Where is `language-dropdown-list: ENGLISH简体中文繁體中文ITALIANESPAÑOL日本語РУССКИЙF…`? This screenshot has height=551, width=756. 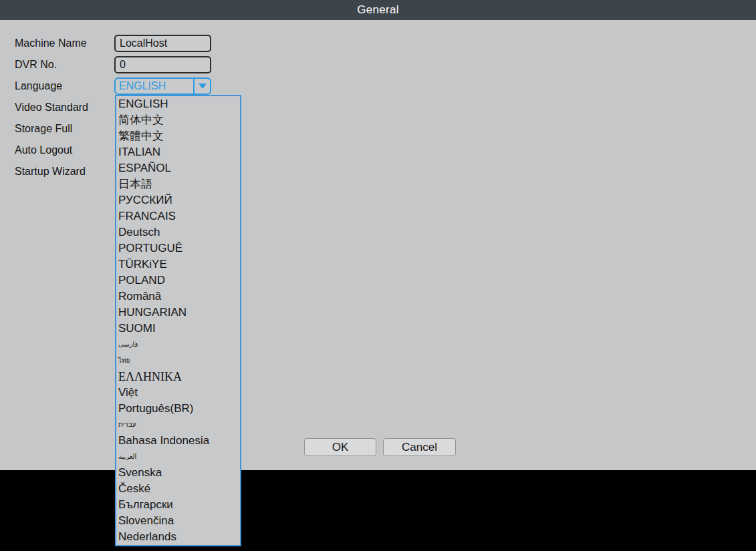 language-dropdown-list: ENGLISH简体中文繁體中文ITALIANESPAÑOL日本語РУССКИЙF… is located at coordinates (178, 321).